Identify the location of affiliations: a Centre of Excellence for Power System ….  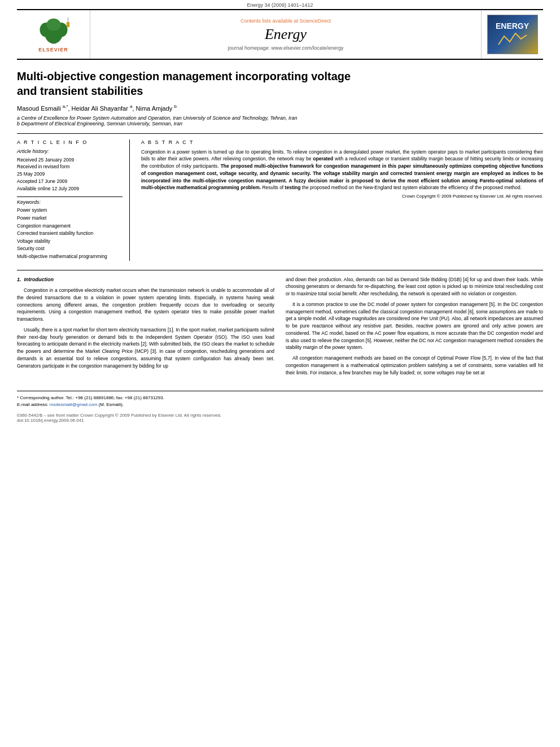
(280, 121).